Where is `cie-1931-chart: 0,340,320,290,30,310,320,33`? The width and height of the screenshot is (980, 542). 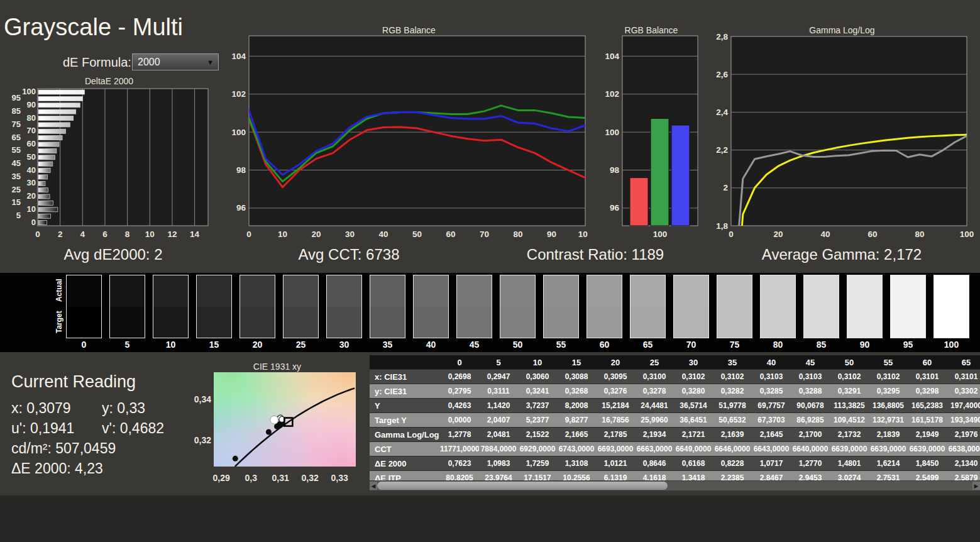 cie-1931-chart: 0,340,320,290,30,310,320,33 is located at coordinates (273, 429).